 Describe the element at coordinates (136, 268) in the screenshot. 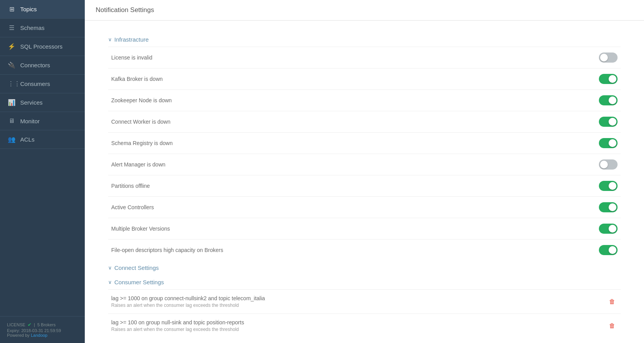

I see `section-label-connect-settings: Connect Settings` at that location.